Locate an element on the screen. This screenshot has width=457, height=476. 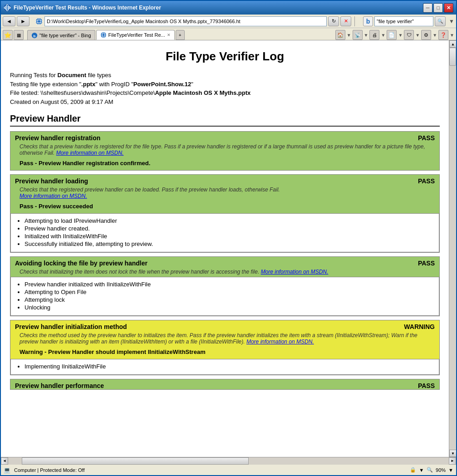
lock-icon: 🔒 is located at coordinates (413, 470).